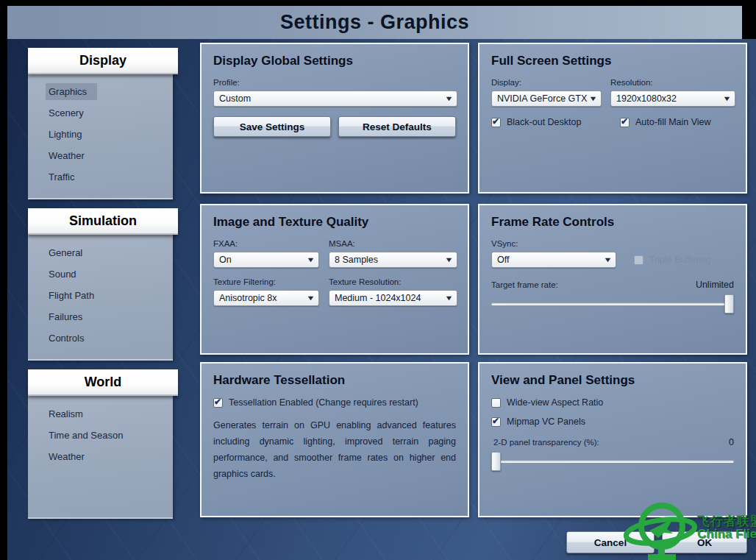 The image size is (756, 560). Describe the element at coordinates (100, 296) in the screenshot. I see `sidebar-item-flight-path: Flight Path` at that location.